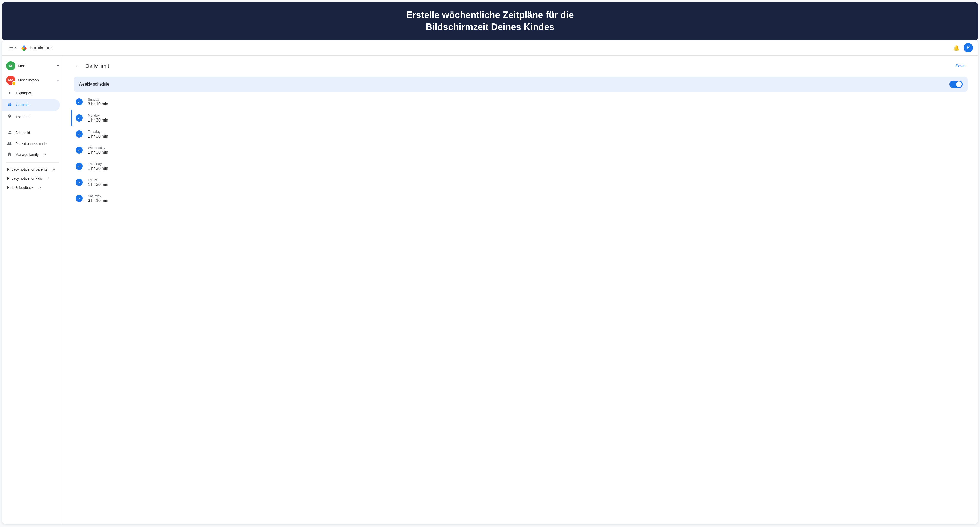  I want to click on privacy-kids-label: Privacy notice for kids, so click(24, 178).